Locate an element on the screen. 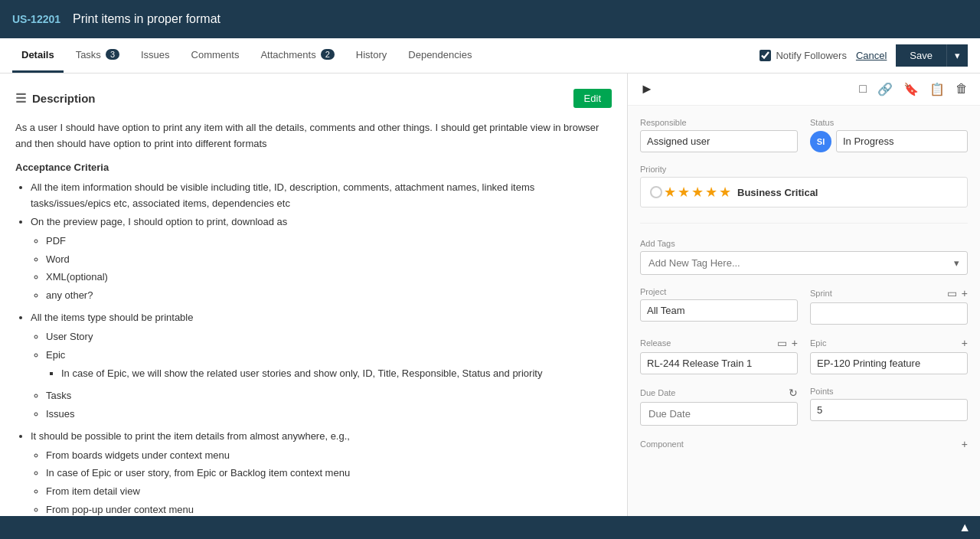 The image size is (980, 539). status-group: Status SI In Progress To Do Done Blocked is located at coordinates (889, 135).